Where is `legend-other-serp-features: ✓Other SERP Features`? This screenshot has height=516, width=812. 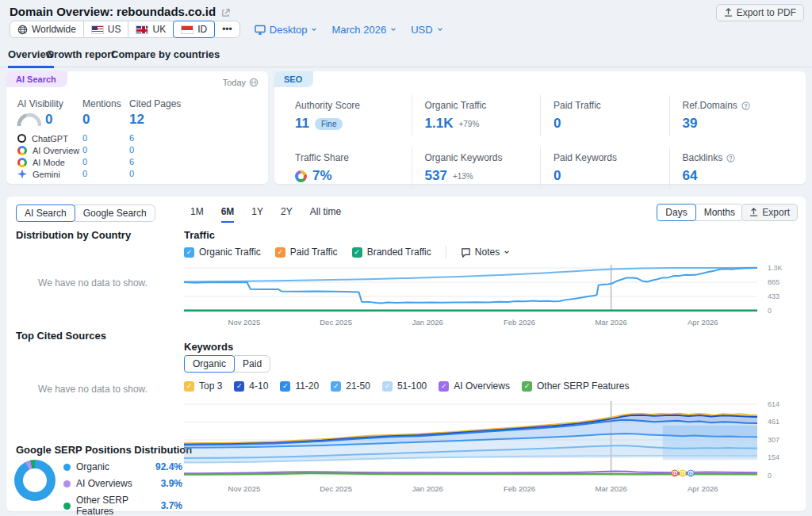
legend-other-serp-features: ✓Other SERP Features is located at coordinates (576, 386).